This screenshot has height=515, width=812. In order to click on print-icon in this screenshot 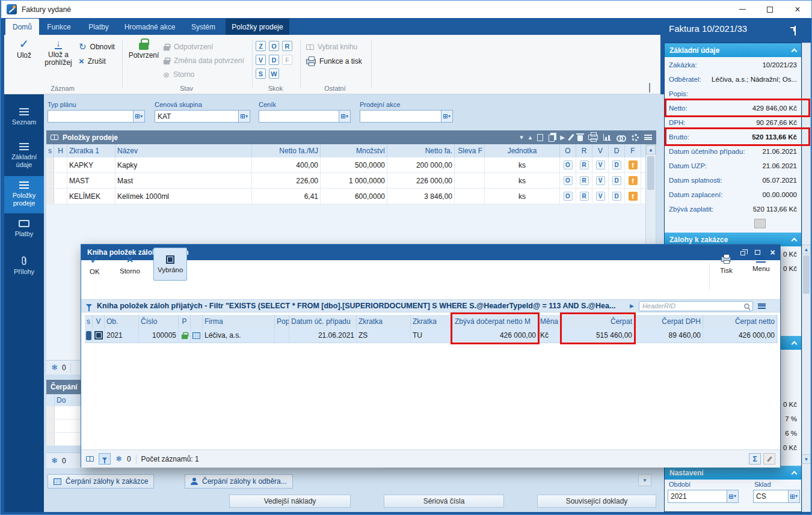, I will do `click(593, 137)`.